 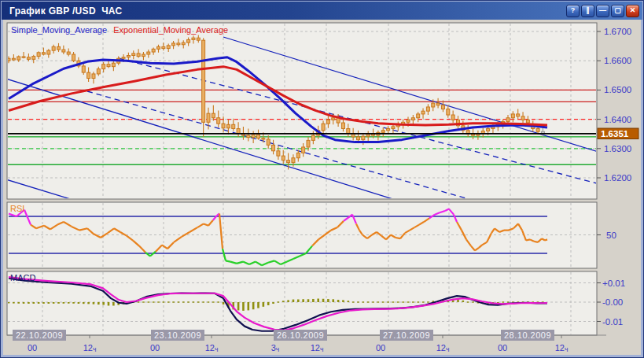 What do you see at coordinates (618, 61) in the screenshot?
I see `price-axis-label: 1.6600` at bounding box center [618, 61].